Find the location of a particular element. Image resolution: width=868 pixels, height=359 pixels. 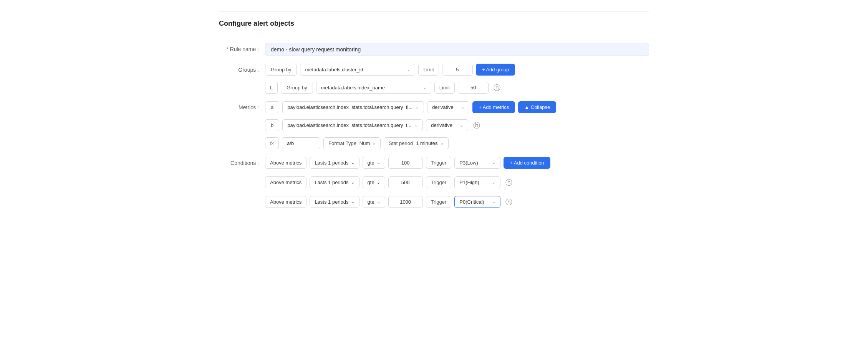

condition-row-1: Above metrics Lasts 1 periods ⌄ gte ⌄ Tr… is located at coordinates (408, 163).